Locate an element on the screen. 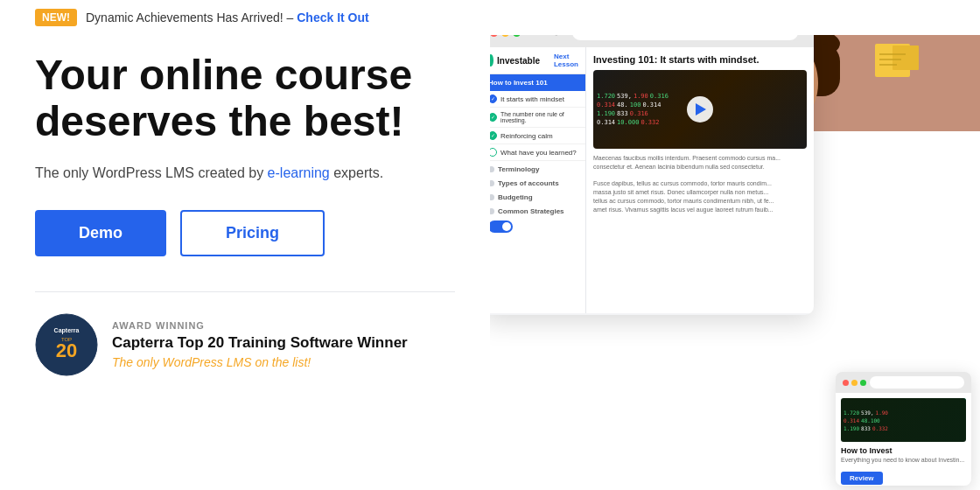 This screenshot has width=980, height=490. cta-buttons: Demo Pricing is located at coordinates (245, 233).